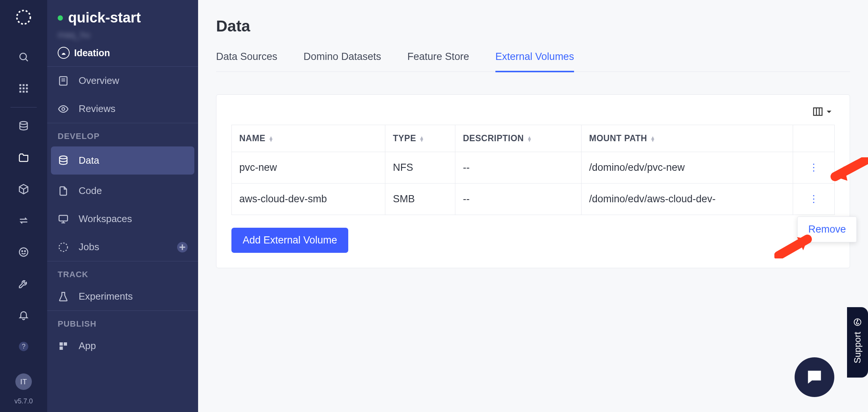 Image resolution: width=868 pixels, height=412 pixels. Describe the element at coordinates (123, 109) in the screenshot. I see `sidebar-item-reviews: Reviews` at that location.